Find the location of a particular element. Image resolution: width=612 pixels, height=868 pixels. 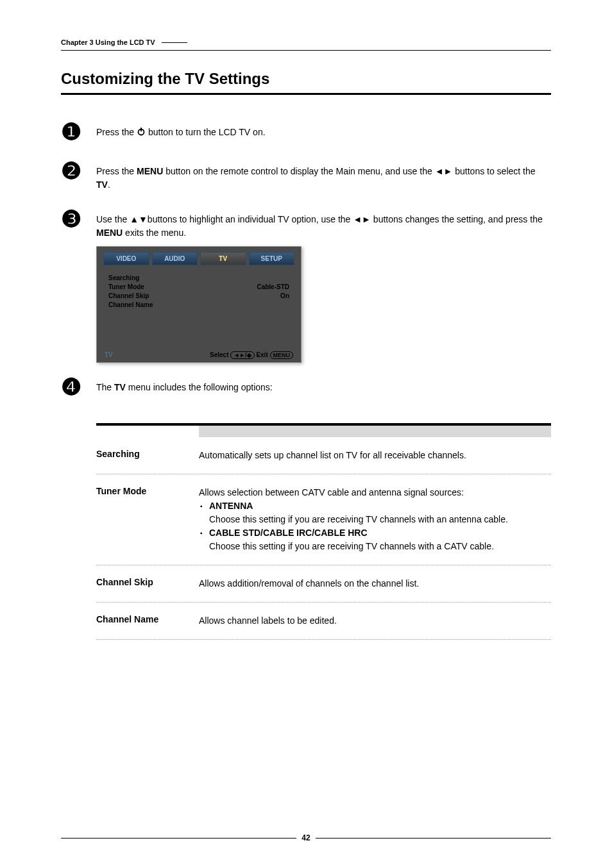

page-title: Customizing the TV Settings is located at coordinates (306, 79).